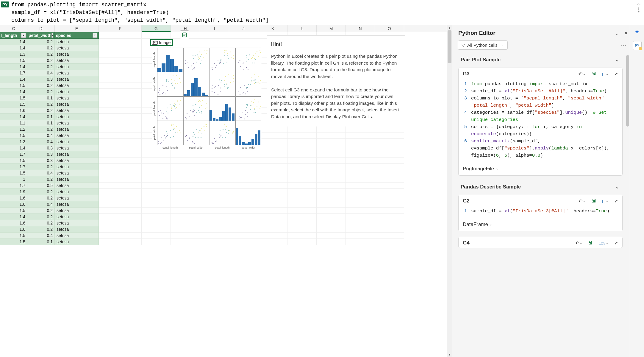 This screenshot has width=644, height=357. What do you see at coordinates (14, 129) in the screenshot?
I see `table-cell: 1.2` at bounding box center [14, 129].